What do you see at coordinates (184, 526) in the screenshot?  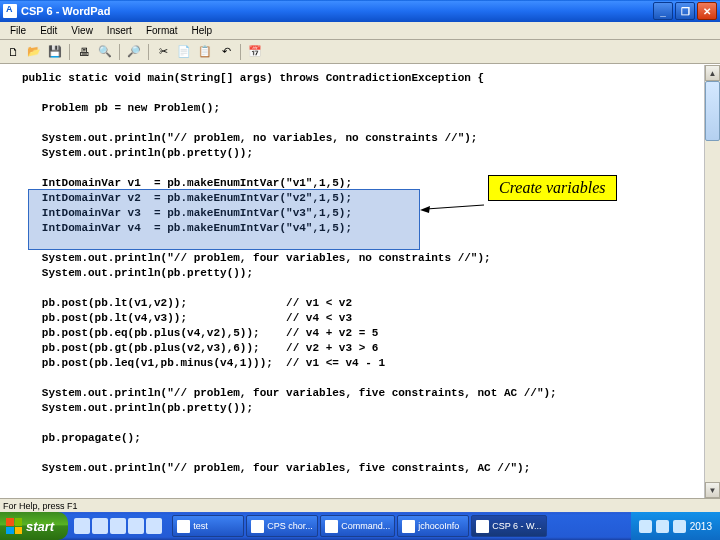 I see `folder-icon` at bounding box center [184, 526].